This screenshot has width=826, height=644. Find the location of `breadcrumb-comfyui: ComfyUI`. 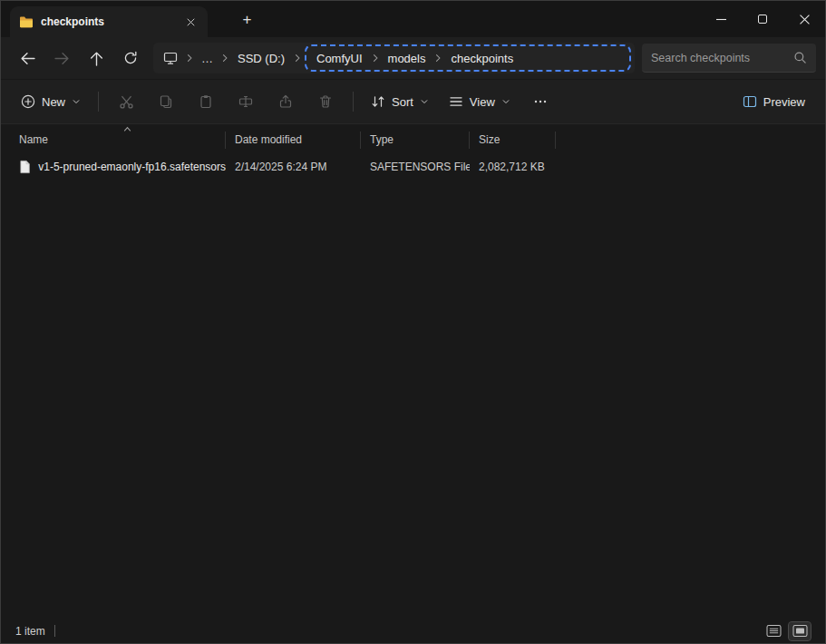

breadcrumb-comfyui: ComfyUI is located at coordinates (339, 58).